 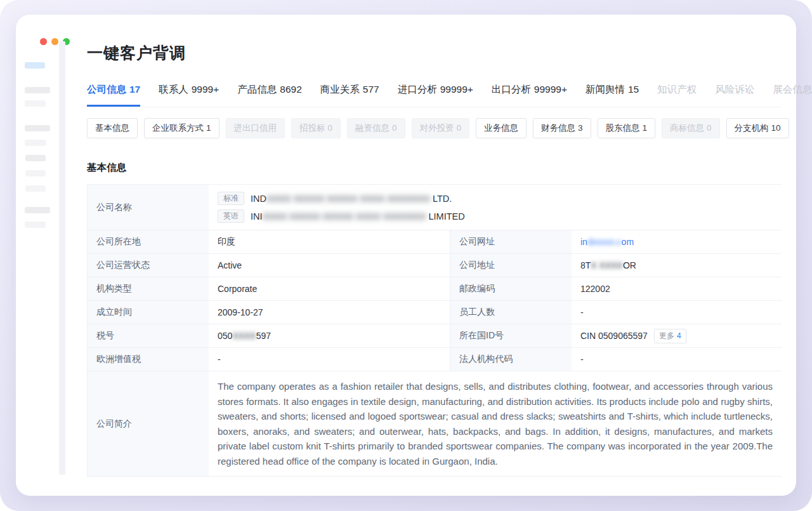 What do you see at coordinates (335, 198) in the screenshot?
I see `company-name-standard: 标准 INDXXXX XXXXX XXXXX XXXX XXXXXXX LTD.` at bounding box center [335, 198].